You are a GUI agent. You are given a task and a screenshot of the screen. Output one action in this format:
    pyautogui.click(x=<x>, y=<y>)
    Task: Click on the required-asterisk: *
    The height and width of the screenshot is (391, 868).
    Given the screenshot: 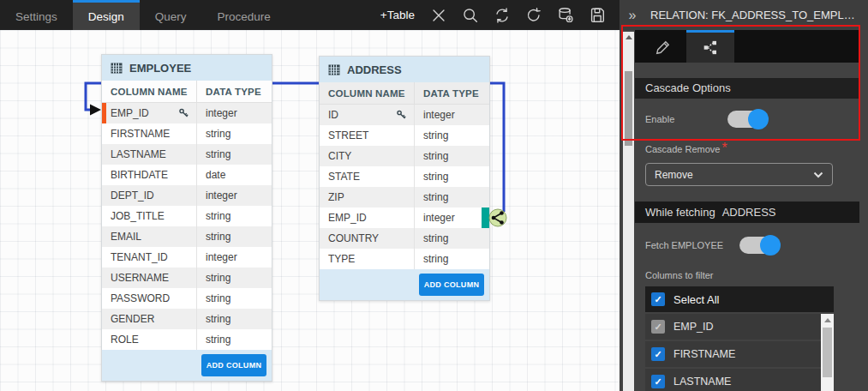 What is the action you would take?
    pyautogui.click(x=724, y=147)
    